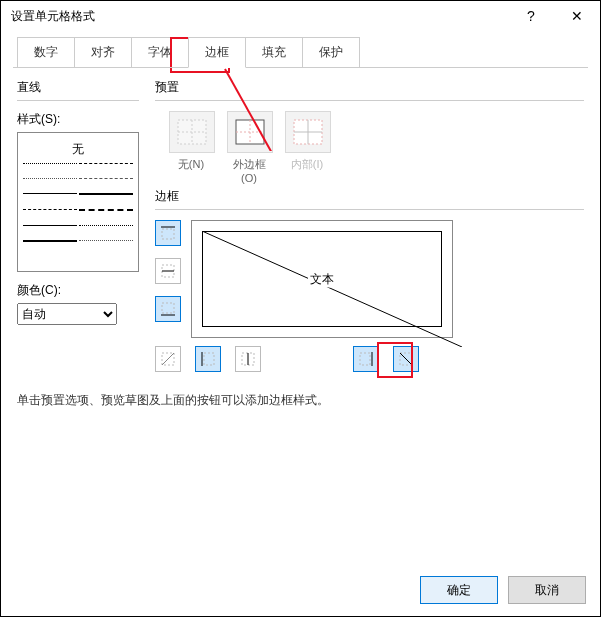 The width and height of the screenshot is (601, 617). I want to click on hint-text: 单击预置选项、预览草图及上面的按钮可以添加边框样式。, so click(300, 400).